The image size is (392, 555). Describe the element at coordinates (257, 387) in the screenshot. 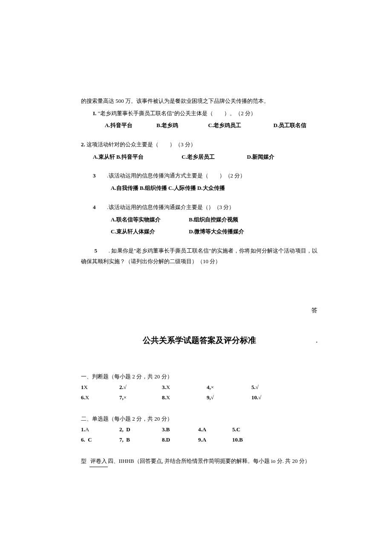

I see `s1r1c5: √` at that location.